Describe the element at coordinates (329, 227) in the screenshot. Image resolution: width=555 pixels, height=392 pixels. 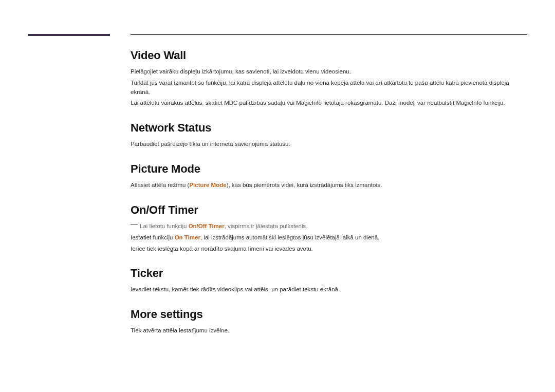
I see `body-text: Lai lietotu funkciju On/Off Timer, vispi…` at that location.